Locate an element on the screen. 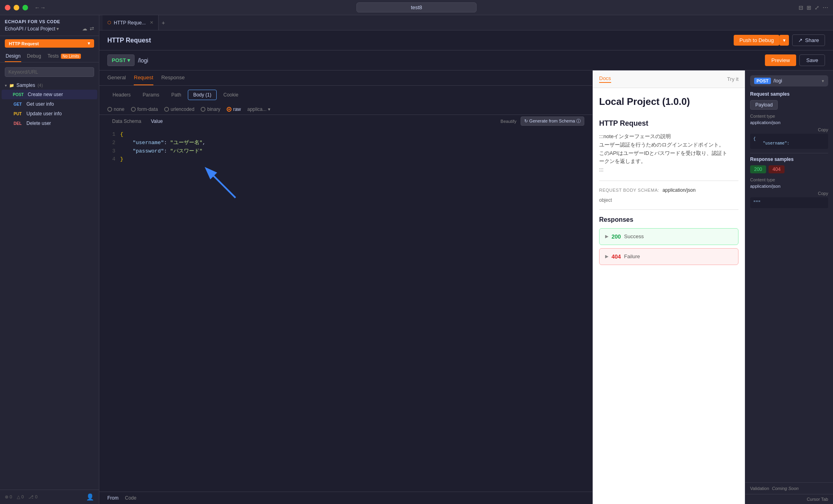  rp-response-samples-title: Response samples is located at coordinates (789, 159).